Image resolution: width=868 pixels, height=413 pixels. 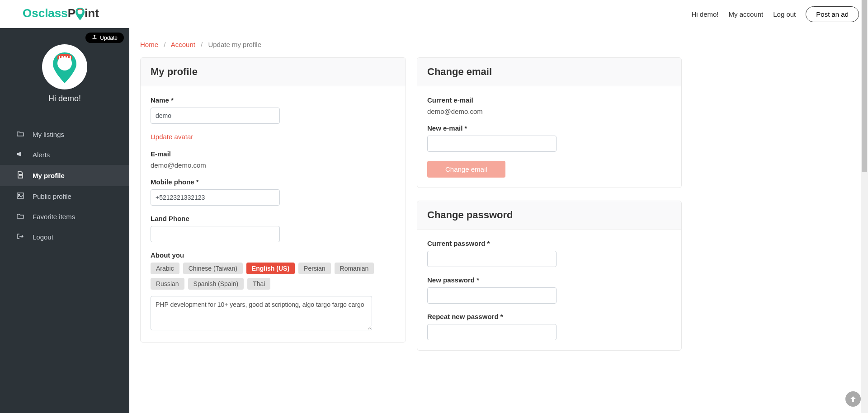 What do you see at coordinates (20, 155) in the screenshot?
I see `bullhorn-icon` at bounding box center [20, 155].